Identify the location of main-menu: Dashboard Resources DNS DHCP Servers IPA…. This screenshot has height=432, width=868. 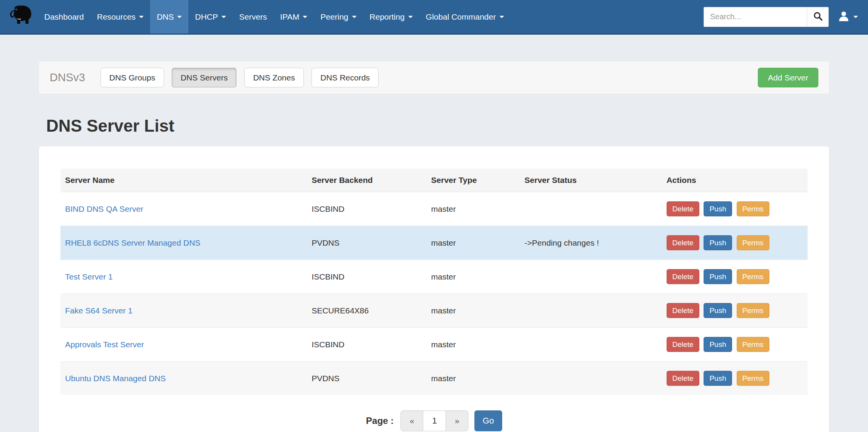
(274, 17).